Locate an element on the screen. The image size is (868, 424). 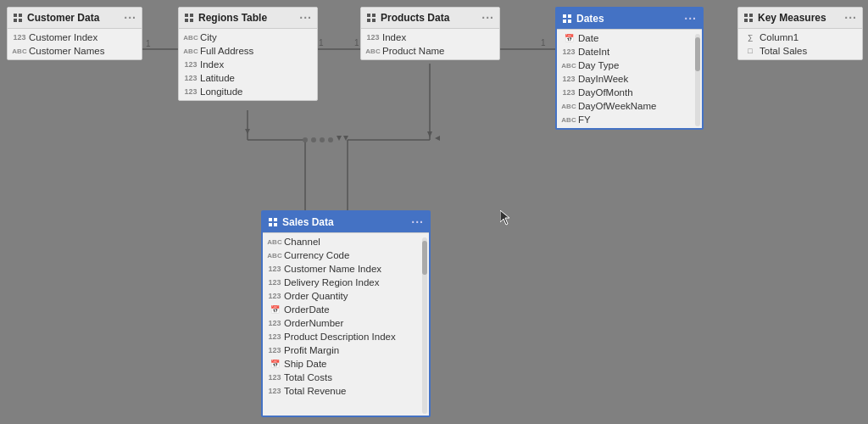
customer-data-menu: ··· is located at coordinates (131, 18).